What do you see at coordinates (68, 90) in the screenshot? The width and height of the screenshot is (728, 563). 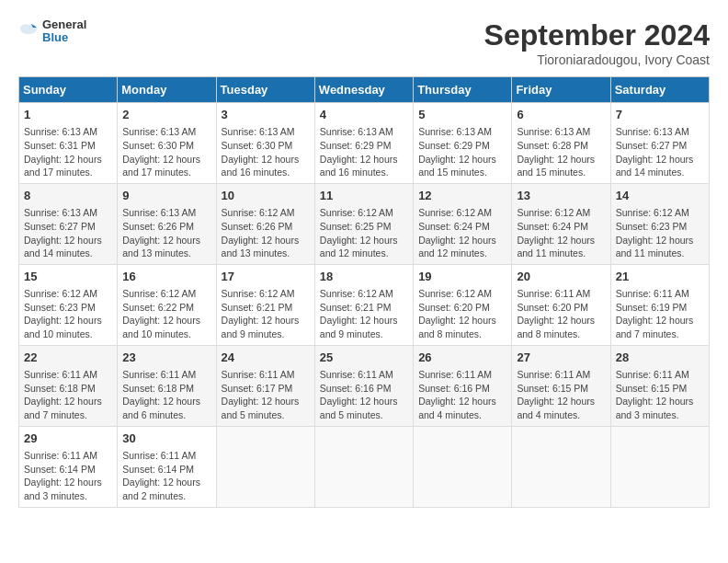 I see `header-sunday: Sunday` at bounding box center [68, 90].